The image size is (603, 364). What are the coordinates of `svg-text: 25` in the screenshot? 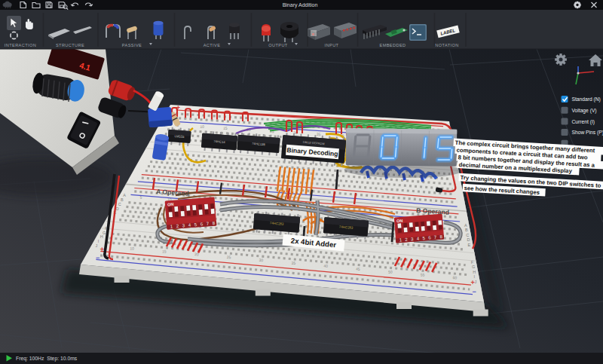 It's located at (229, 257).